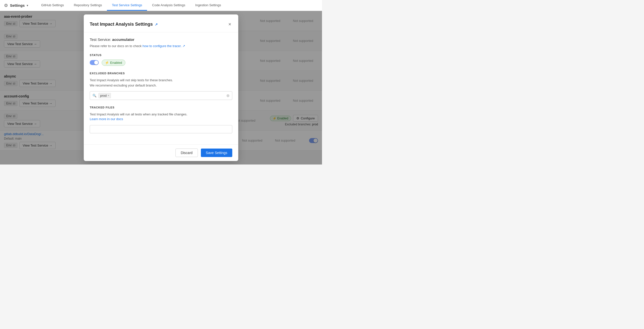  I want to click on tracked-desc: Test Impact Analysis will run all tests …, so click(161, 117).